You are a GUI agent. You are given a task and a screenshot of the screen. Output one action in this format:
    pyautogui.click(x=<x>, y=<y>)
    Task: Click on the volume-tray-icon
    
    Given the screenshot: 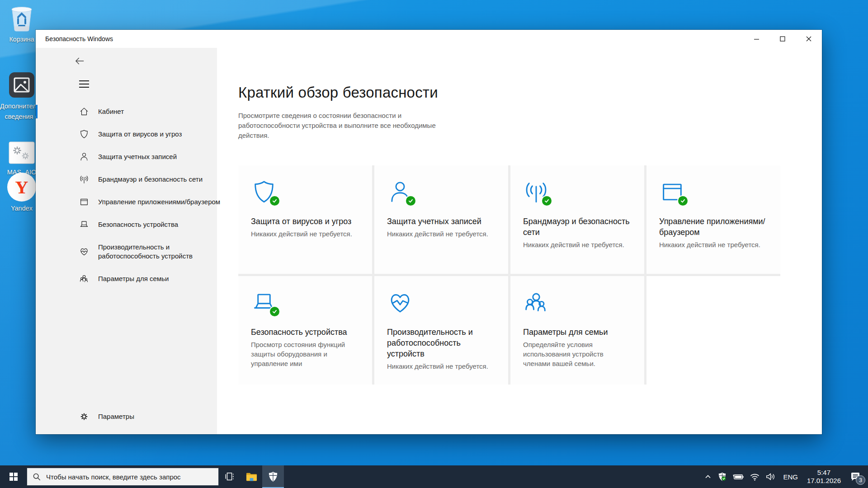 What is the action you would take?
    pyautogui.click(x=770, y=477)
    